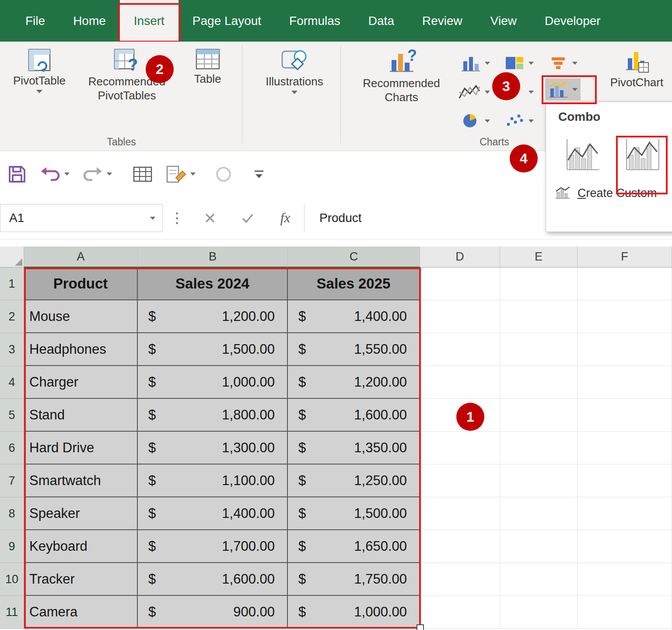  I want to click on formula-bar-handle, so click(177, 218).